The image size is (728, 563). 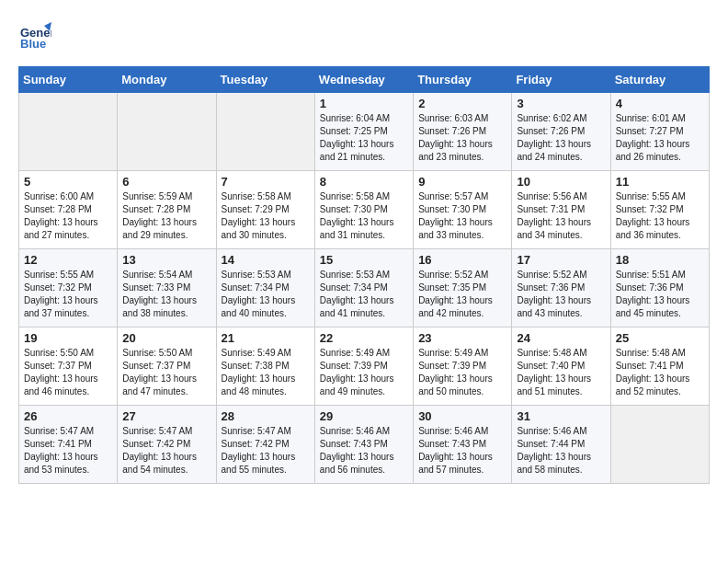 What do you see at coordinates (561, 445) in the screenshot?
I see `calendar-cell: 31Sunrise: 5:46 AMSunset: 7:44 PMDayligh…` at bounding box center [561, 445].